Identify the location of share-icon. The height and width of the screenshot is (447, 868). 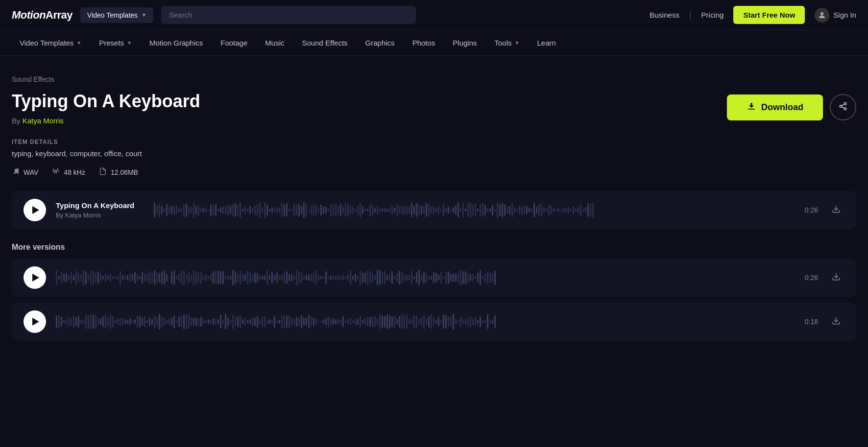
(843, 108).